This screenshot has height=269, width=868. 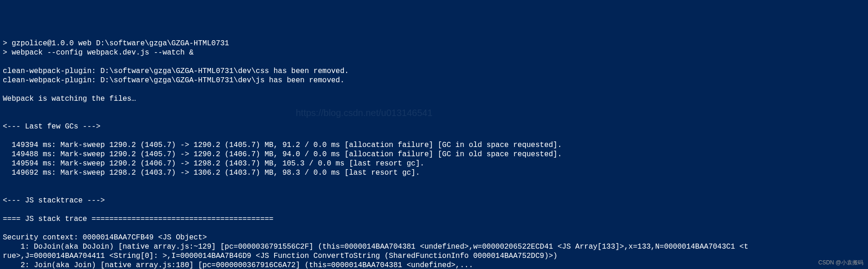 I want to click on terminal-line: <--- JS stacktrace --->, so click(x=434, y=201).